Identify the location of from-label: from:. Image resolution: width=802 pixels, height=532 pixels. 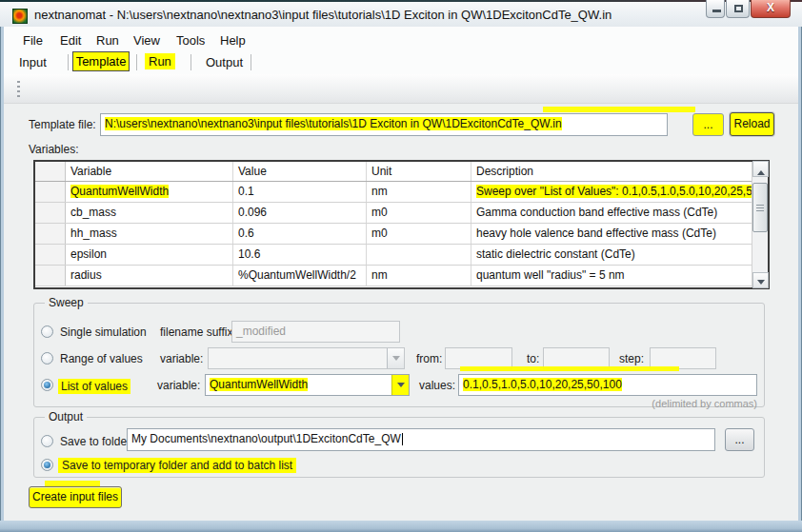
(429, 359).